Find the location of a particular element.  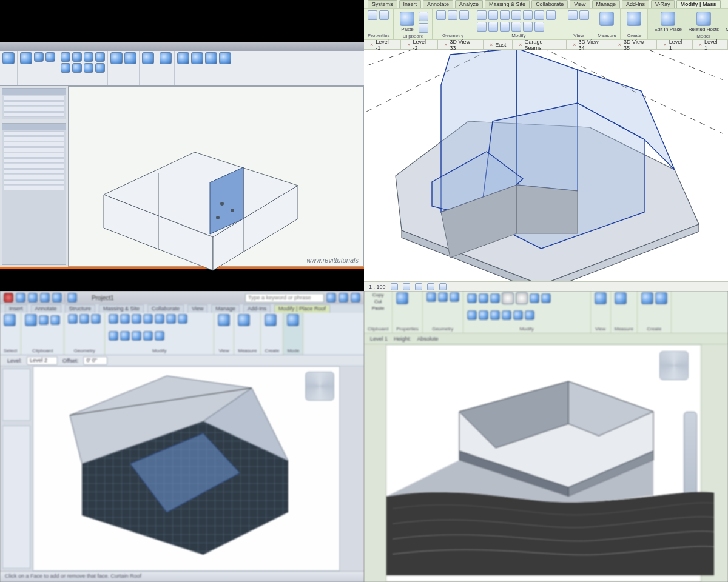

sun-path-icon is located at coordinates (419, 287).